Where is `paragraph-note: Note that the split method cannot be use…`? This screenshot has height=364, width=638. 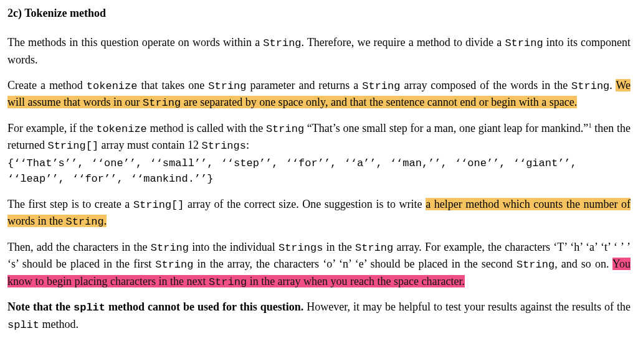
paragraph-note: Note that the split method cannot be use… is located at coordinates (319, 316).